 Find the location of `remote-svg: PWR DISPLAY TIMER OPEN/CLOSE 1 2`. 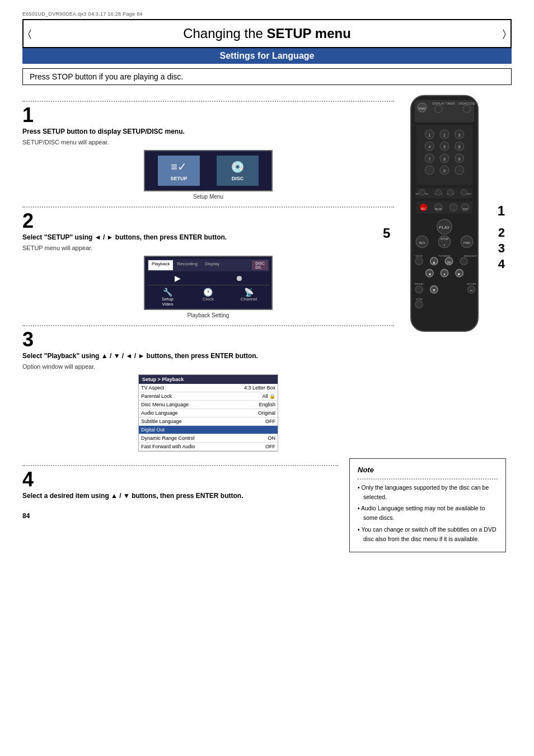

remote-svg: PWR DISPLAY TIMER OPEN/CLOSE 1 2 is located at coordinates (444, 214).